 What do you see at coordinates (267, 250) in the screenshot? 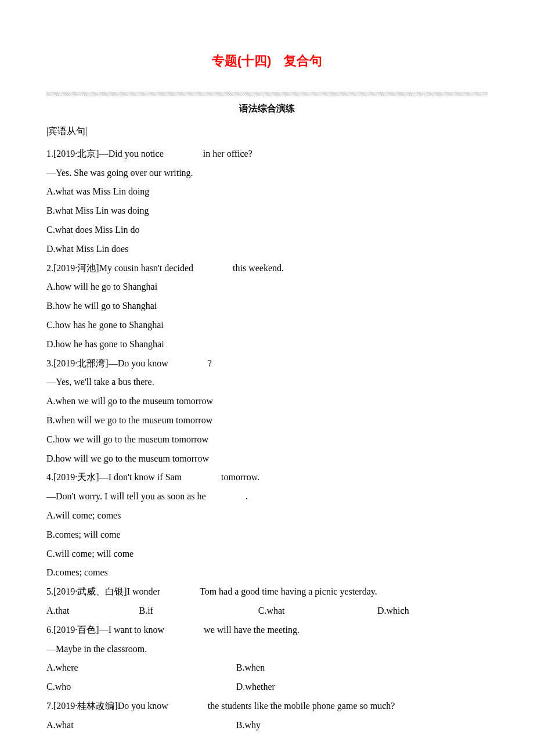
I see `q1-option-d: D.what Miss Lin does` at bounding box center [267, 250].